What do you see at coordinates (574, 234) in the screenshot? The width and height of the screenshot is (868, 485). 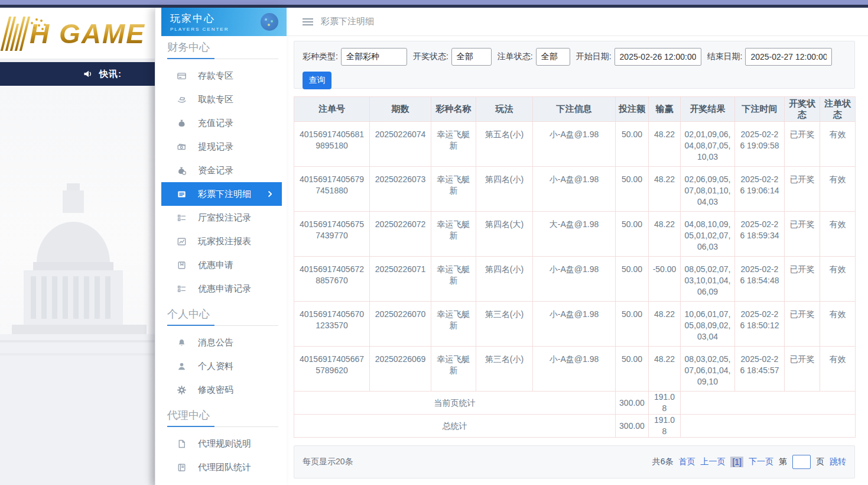 I see `cell-bet-info: 大-A盘@1.98` at bounding box center [574, 234].